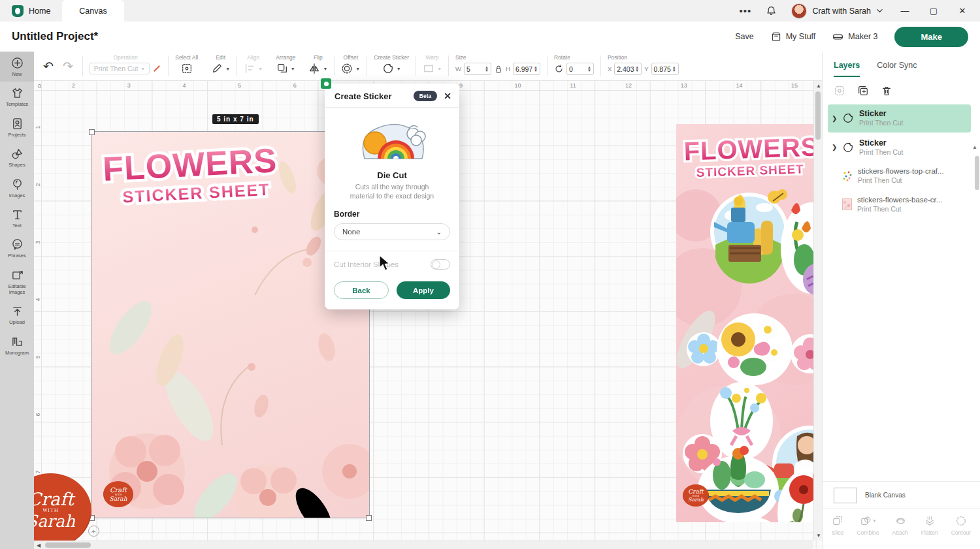 The width and height of the screenshot is (980, 549). What do you see at coordinates (253, 66) in the screenshot?
I see `align-menu: Align ▼` at bounding box center [253, 66].